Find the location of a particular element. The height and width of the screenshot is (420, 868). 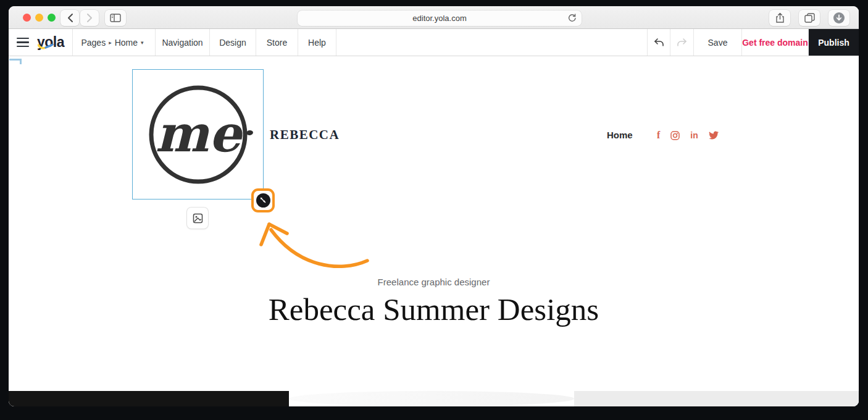

close-window-button is located at coordinates (27, 17).